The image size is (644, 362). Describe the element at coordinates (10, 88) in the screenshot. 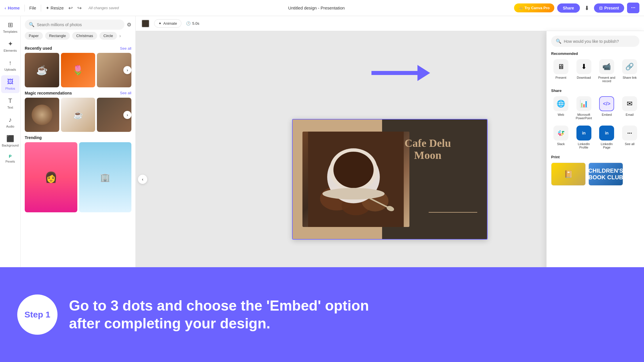

I see `photos-label: Photos` at that location.